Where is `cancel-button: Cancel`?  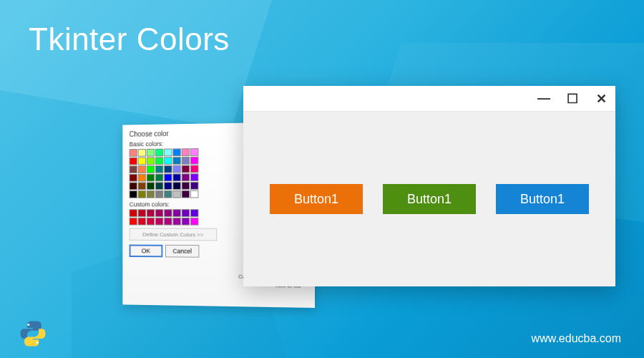 cancel-button: Cancel is located at coordinates (182, 251).